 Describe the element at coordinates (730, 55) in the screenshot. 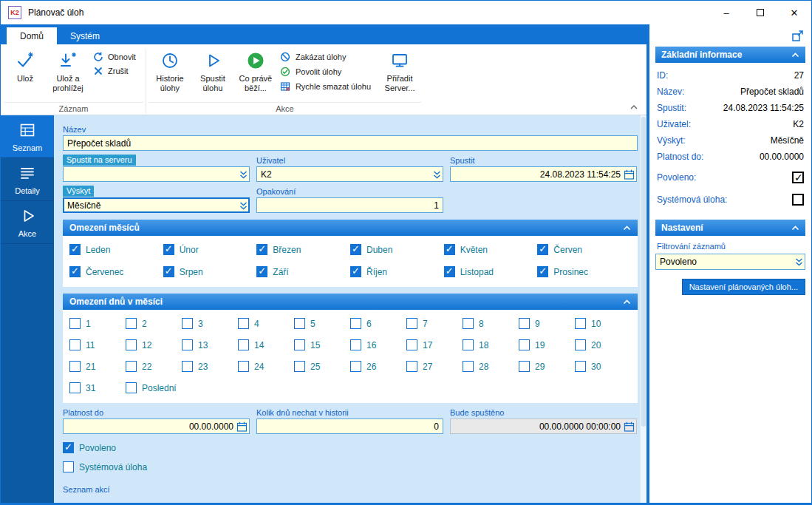

I see `panel-header-basic-info: Základní informace` at that location.